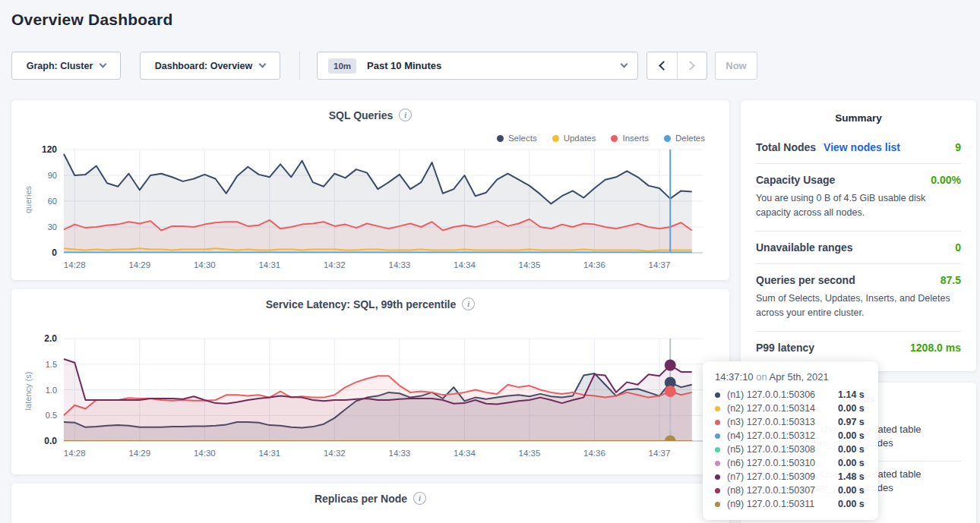 This screenshot has height=523, width=980. What do you see at coordinates (205, 265) in the screenshot?
I see `svg-text: 14:30` at bounding box center [205, 265].